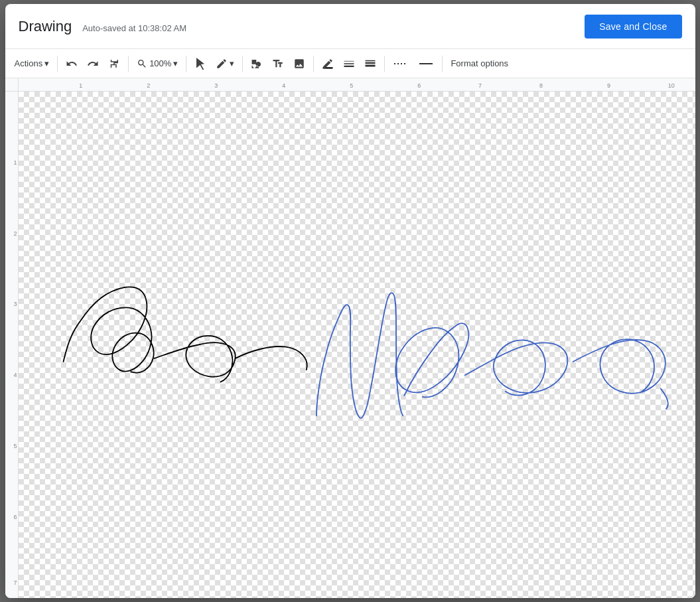 Image resolution: width=700 pixels, height=602 pixels. Describe the element at coordinates (15, 583) in the screenshot. I see `ruler-left-mark-7: 7` at that location.